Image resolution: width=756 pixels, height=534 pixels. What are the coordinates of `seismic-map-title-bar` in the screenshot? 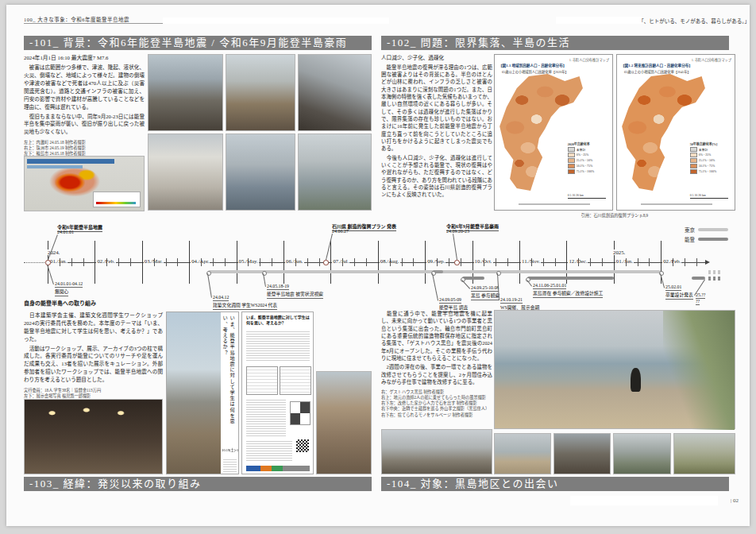 It's located at (71, 161).